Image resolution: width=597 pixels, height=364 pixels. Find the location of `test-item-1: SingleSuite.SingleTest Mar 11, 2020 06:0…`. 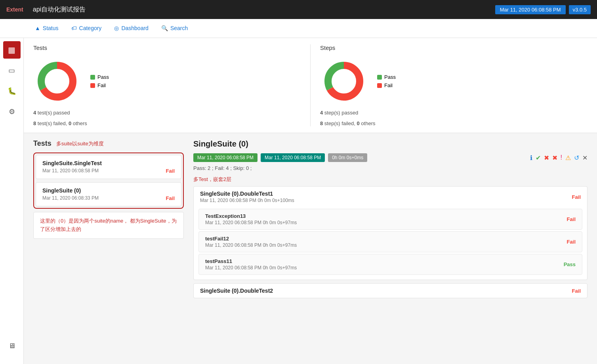

test-item-1: SingleSuite.SingleTest Mar 11, 2020 06:0… is located at coordinates (109, 167).